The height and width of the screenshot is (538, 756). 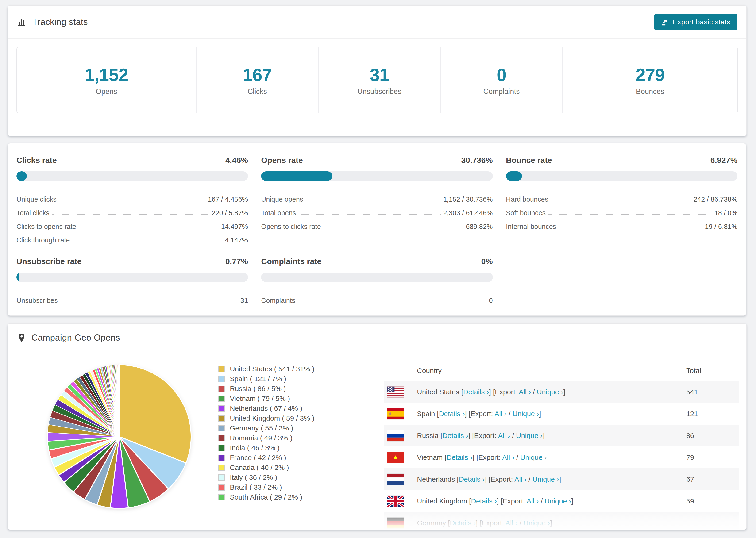 I want to click on rate-rows: Hard bounces 242 / 86.738% Soft bounces …, so click(x=621, y=210).